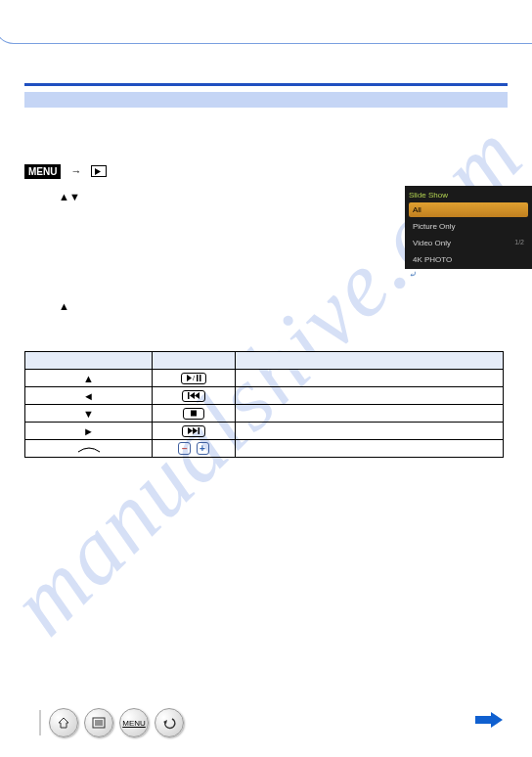  Describe the element at coordinates (264, 396) in the screenshot. I see `table-row: ◄` at that location.